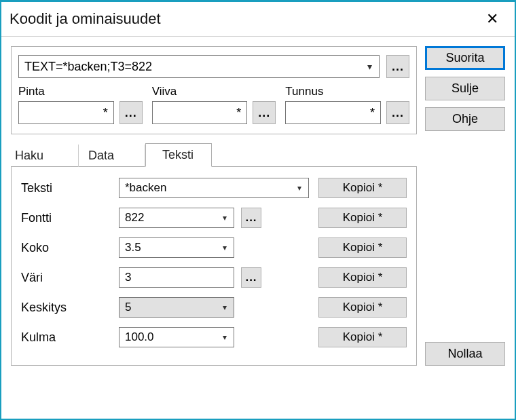 The image size is (516, 420). Describe the element at coordinates (80, 92) in the screenshot. I see `surface-label: Pinta` at that location.